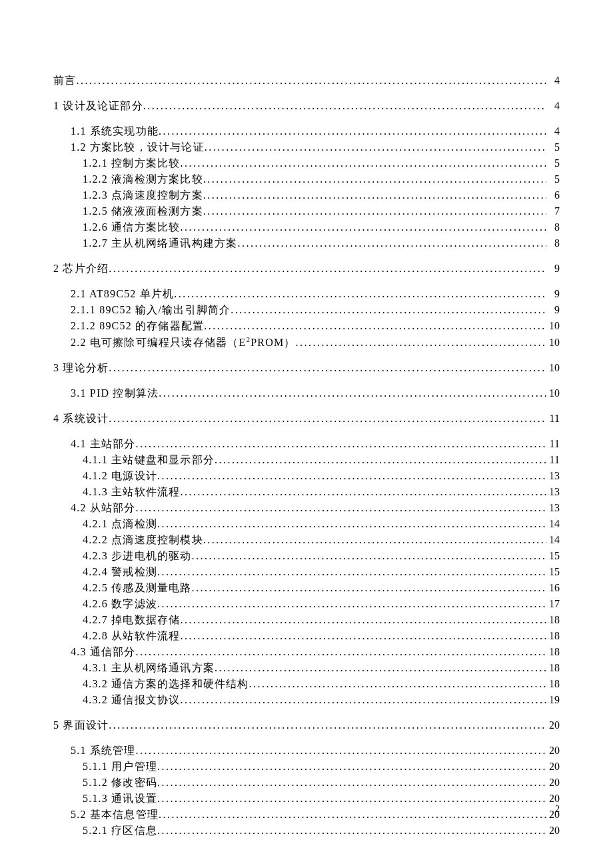  Describe the element at coordinates (131, 163) in the screenshot. I see `toc-entry-label: 1.2.1 控制方案比较` at that location.